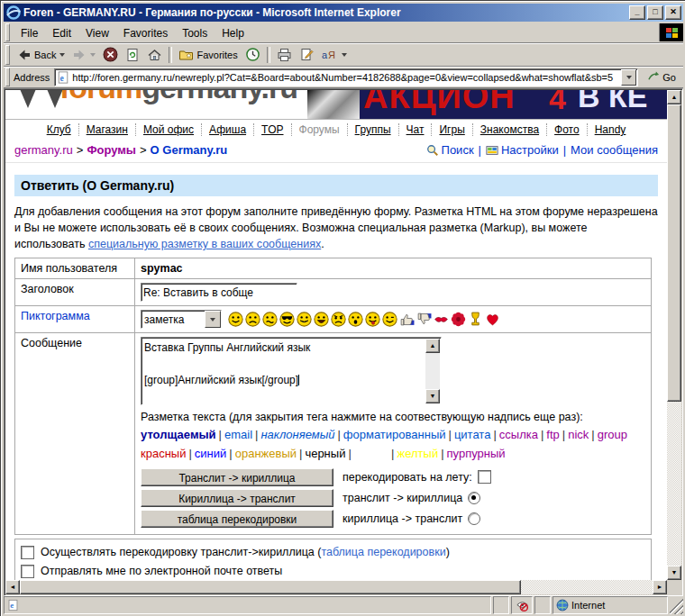 Image resolution: width=685 pixels, height=616 pixels. Describe the element at coordinates (270, 587) in the screenshot. I see `horizontal-scroll-thumb` at that location.